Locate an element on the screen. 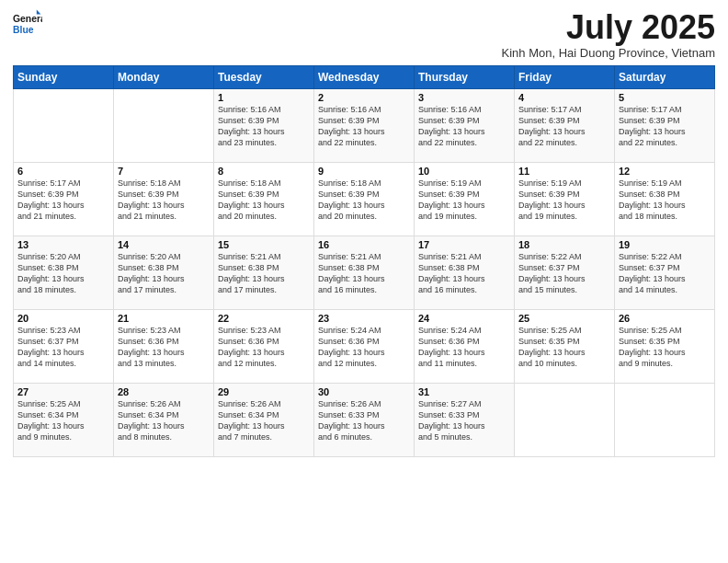 The width and height of the screenshot is (728, 563). calendar-dow-tuesday: Tuesday is located at coordinates (265, 77).